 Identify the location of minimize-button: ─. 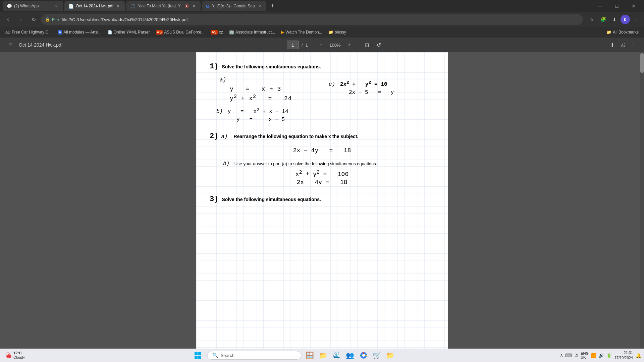
(600, 6).